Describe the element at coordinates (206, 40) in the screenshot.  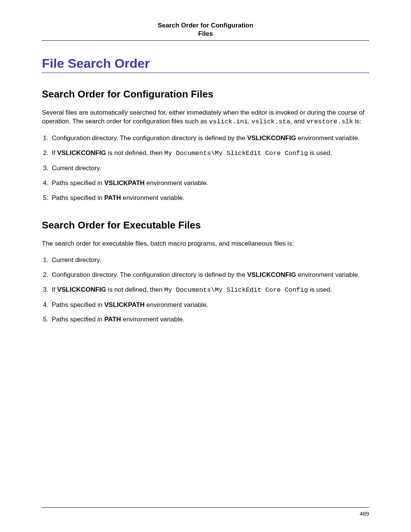
I see `header-rule` at that location.